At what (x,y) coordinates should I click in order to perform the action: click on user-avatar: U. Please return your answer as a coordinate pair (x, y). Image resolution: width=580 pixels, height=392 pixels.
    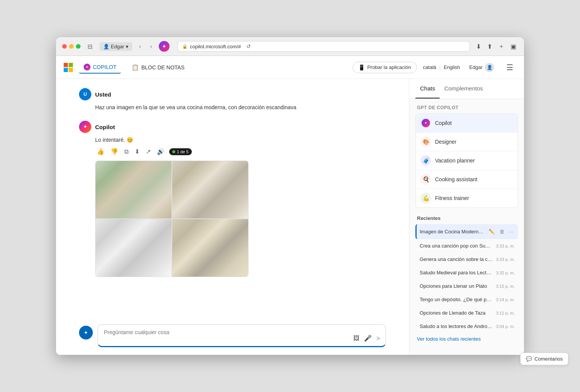
    Looking at the image, I should click on (85, 94).